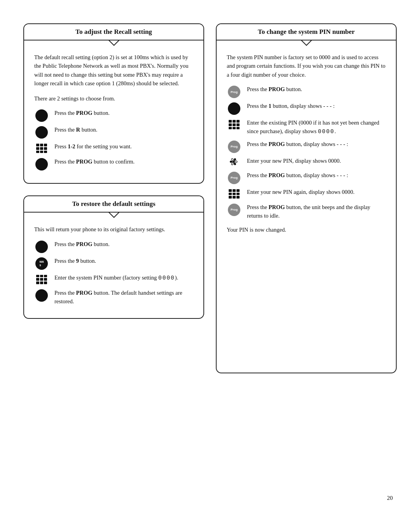 Image resolution: width=420 pixels, height=517 pixels. Describe the element at coordinates (114, 215) in the screenshot. I see `restore-arrow` at that location.